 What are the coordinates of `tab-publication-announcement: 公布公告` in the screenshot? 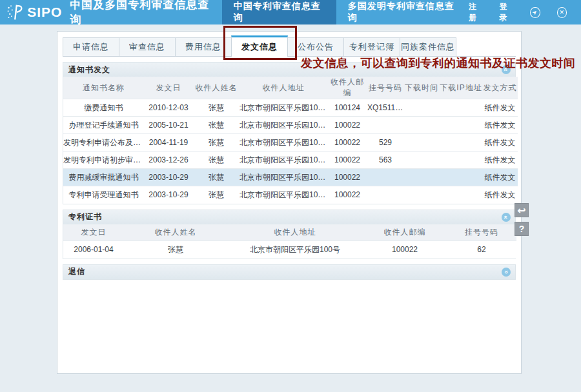 It's located at (316, 46).